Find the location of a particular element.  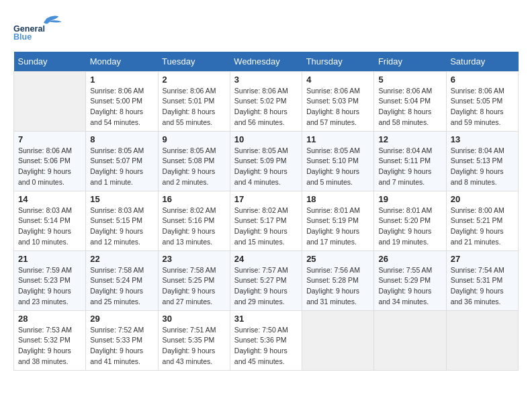

day-number: 16 is located at coordinates (194, 199).